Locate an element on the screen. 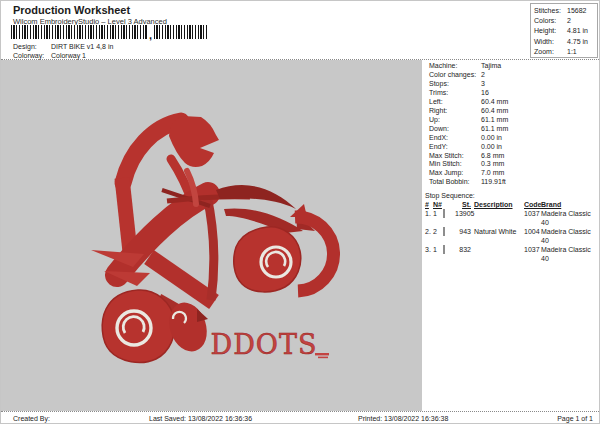 This screenshot has height=424, width=600. stop-num: 3. is located at coordinates (429, 254).